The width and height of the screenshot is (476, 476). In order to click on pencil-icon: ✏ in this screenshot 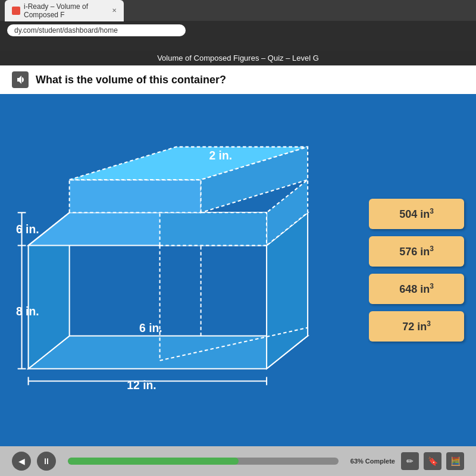, I will do `click(410, 461)`.